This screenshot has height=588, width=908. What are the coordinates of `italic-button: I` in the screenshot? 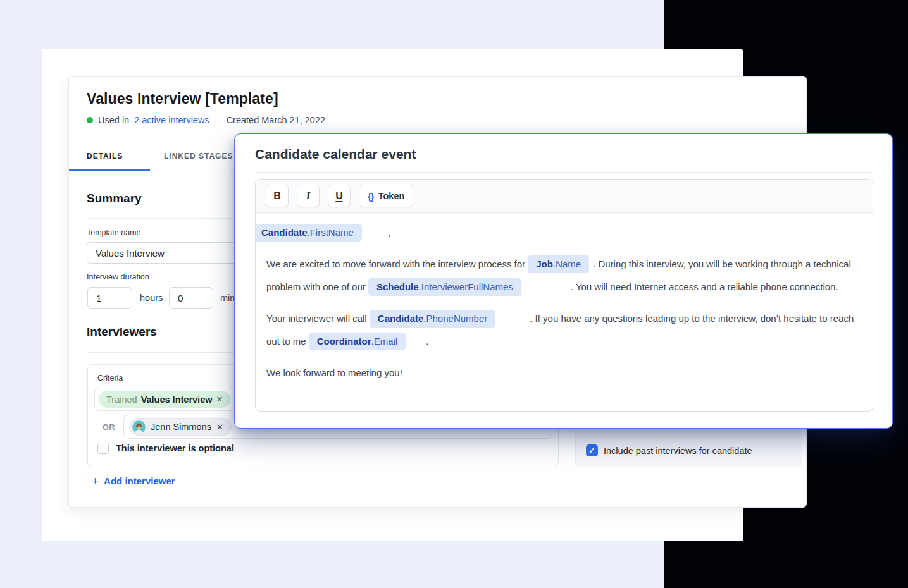 It's located at (308, 196).